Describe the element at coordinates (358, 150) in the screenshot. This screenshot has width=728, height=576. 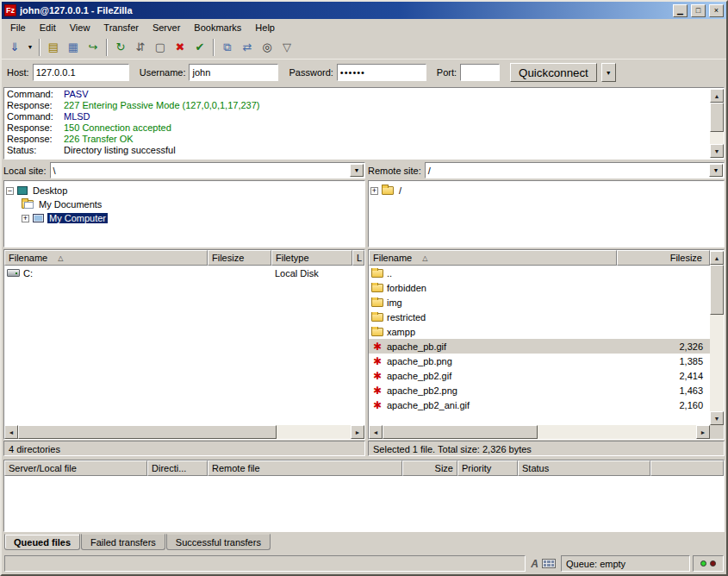
I see `log-line: Status: Directory listing successful` at that location.